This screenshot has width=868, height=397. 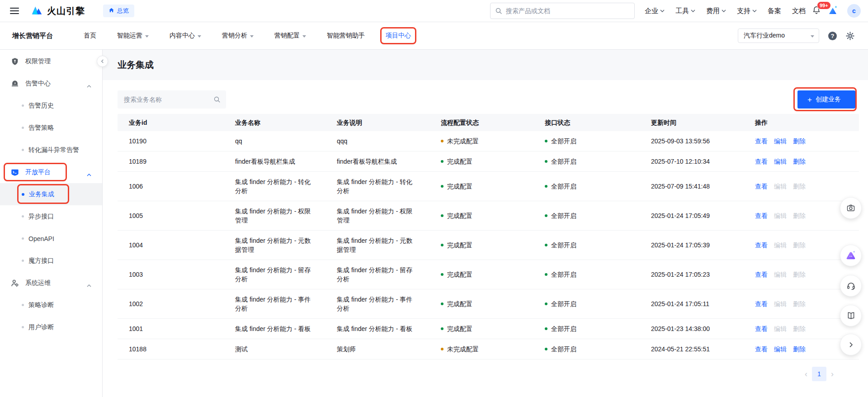 What do you see at coordinates (851, 316) in the screenshot?
I see `docs-book-button` at bounding box center [851, 316].